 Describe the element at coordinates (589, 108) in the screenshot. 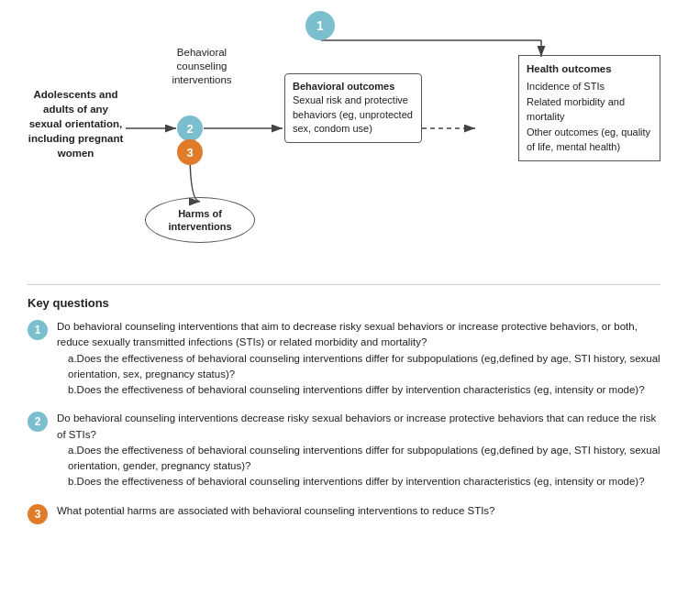

I see `health-outcomes-box: Health outcomes Incidence of STIs Relate…` at that location.